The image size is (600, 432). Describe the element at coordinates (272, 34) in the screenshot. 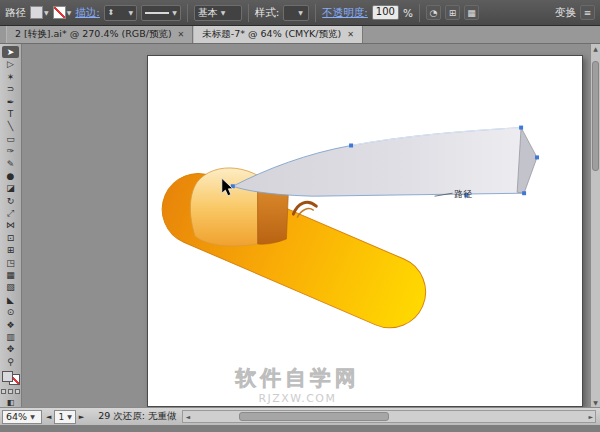

I see `tab-label: 未标题-7* @ 64% (CMYK/预览)` at that location.